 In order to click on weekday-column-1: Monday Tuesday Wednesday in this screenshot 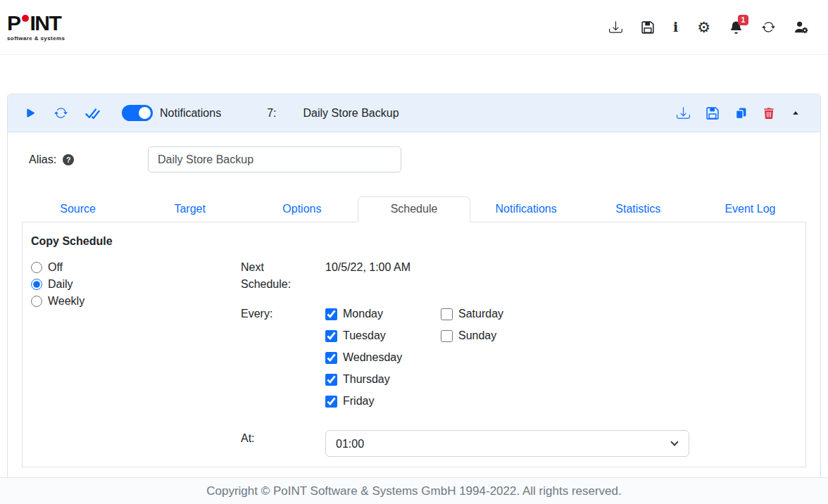, I will do `click(383, 360)`.